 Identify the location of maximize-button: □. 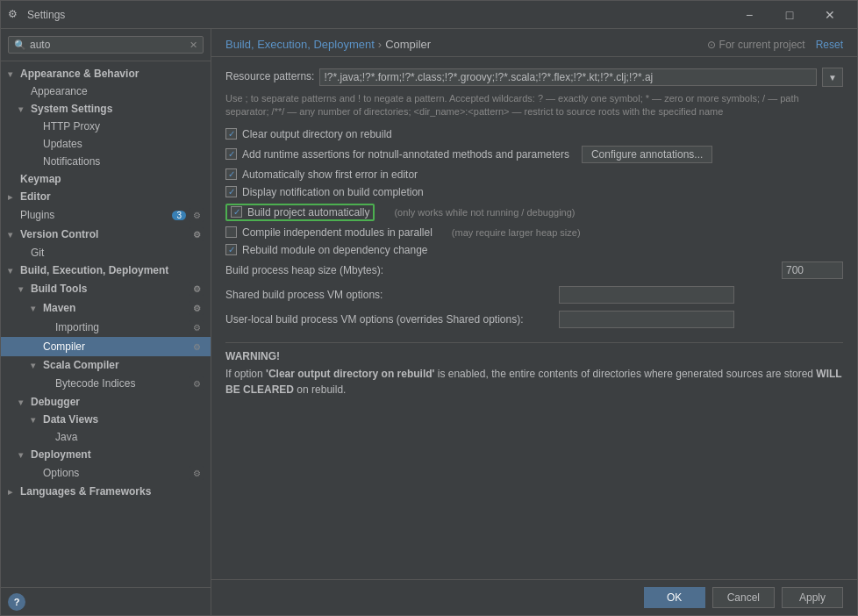
(790, 15).